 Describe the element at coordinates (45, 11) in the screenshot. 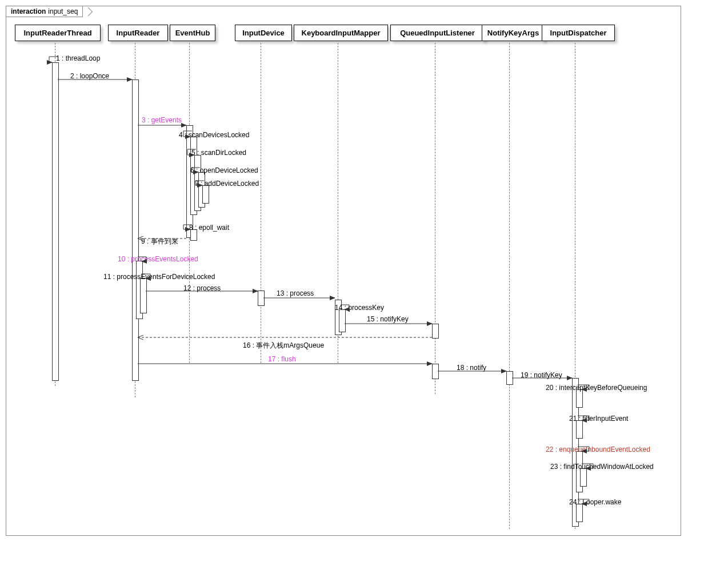

I see `frame-tab: interaction input_seq` at that location.